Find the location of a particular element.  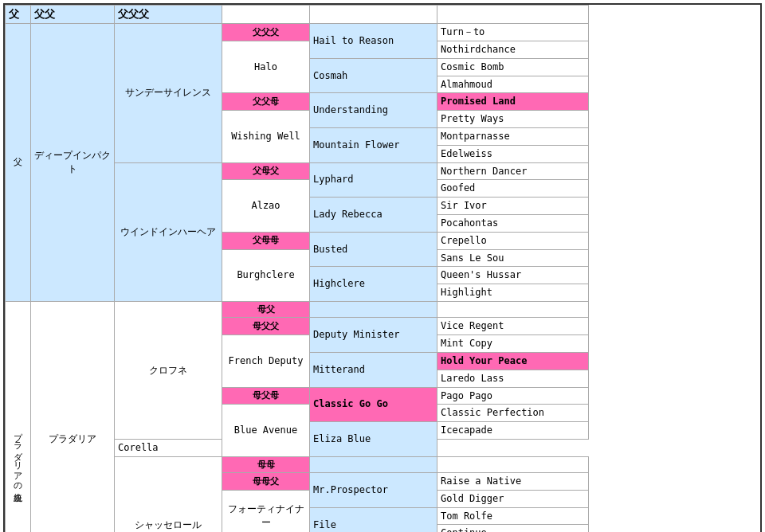

cell-crepello: Crepello is located at coordinates (513, 241).